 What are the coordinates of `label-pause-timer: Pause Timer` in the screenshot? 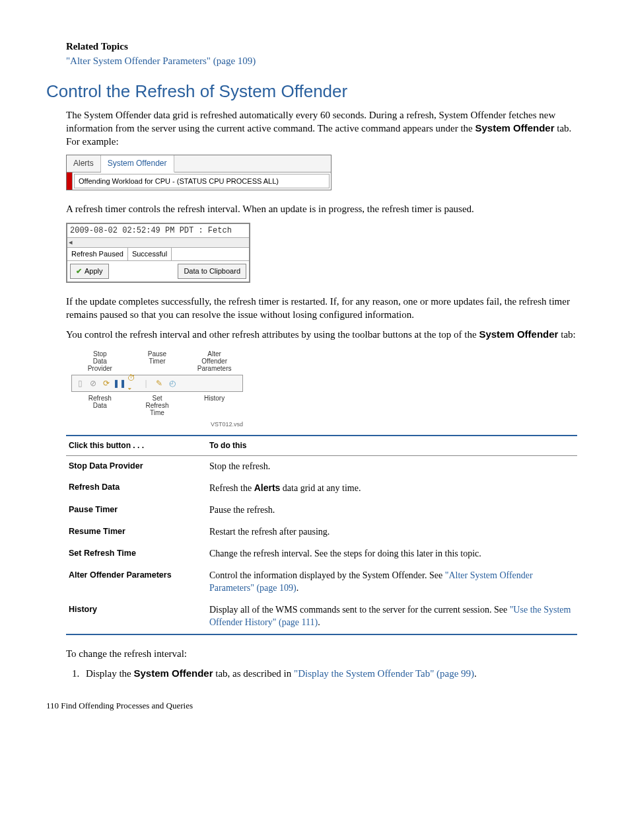 It's located at (157, 361).